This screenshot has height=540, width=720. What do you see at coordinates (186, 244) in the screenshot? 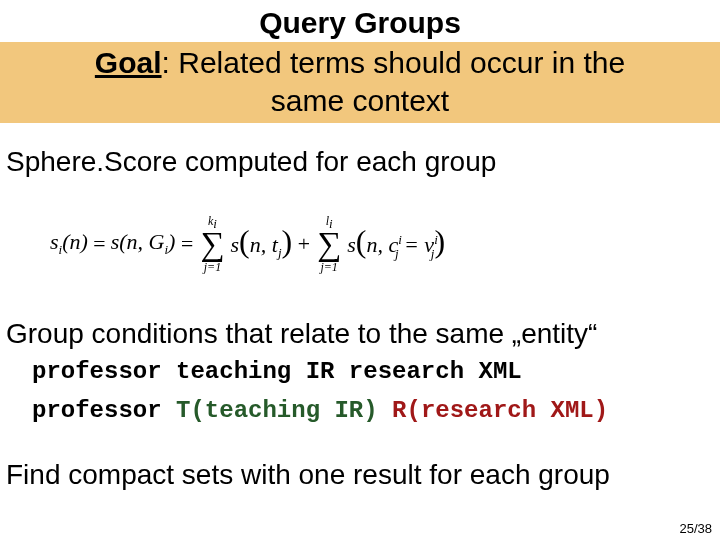
I see `f-eq2: =` at bounding box center [186, 244].